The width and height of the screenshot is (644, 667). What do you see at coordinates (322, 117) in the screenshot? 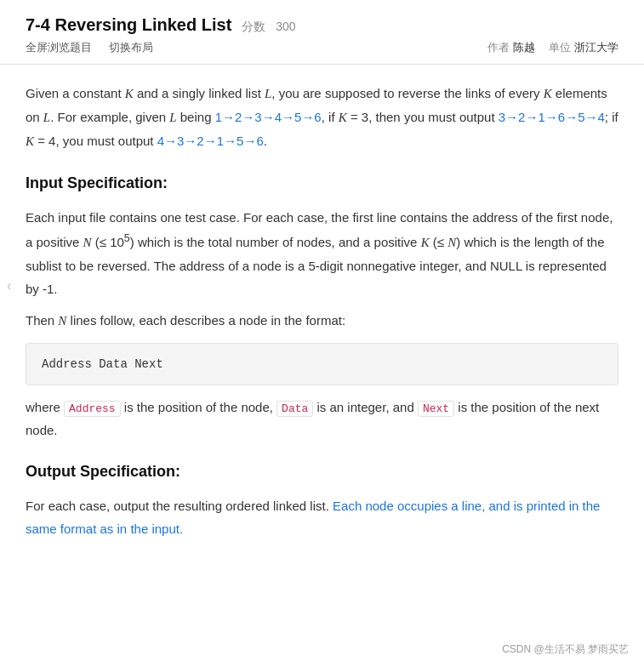
I see `intro-section: Given a constant K and a singly linked l…` at bounding box center [322, 117].